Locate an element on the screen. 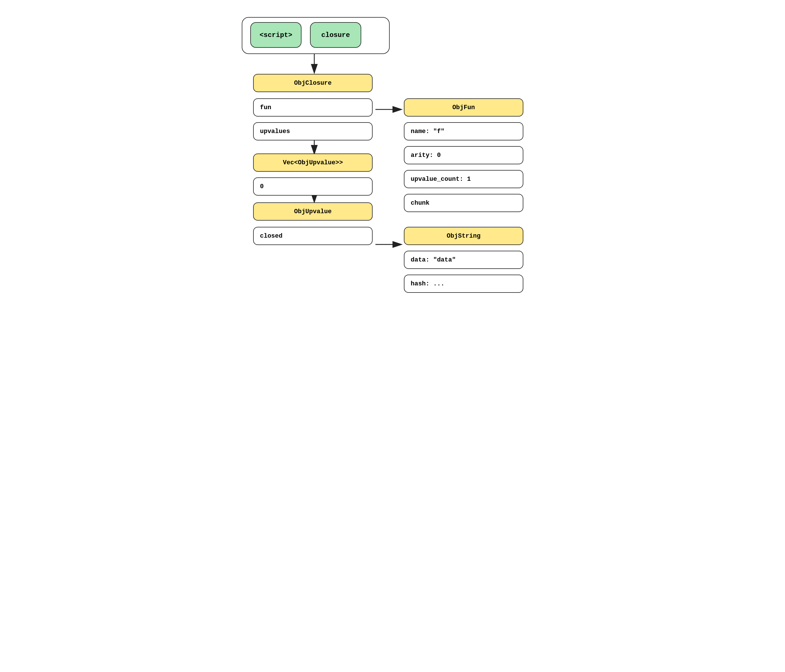 The image size is (785, 672). obj-string-node: ObjString is located at coordinates (464, 236).